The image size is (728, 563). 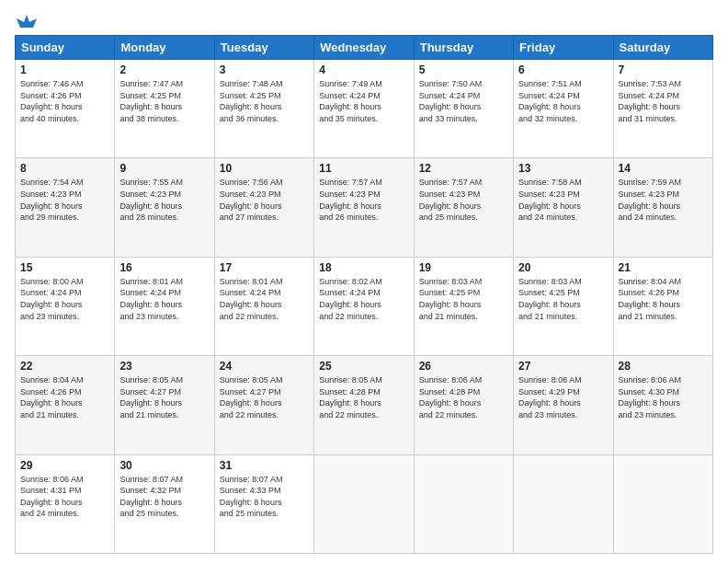 What do you see at coordinates (151, 497) in the screenshot?
I see `day-info: Sunrise: 8:07 AMSunset: 4:32 PMDaylight:…` at bounding box center [151, 497].